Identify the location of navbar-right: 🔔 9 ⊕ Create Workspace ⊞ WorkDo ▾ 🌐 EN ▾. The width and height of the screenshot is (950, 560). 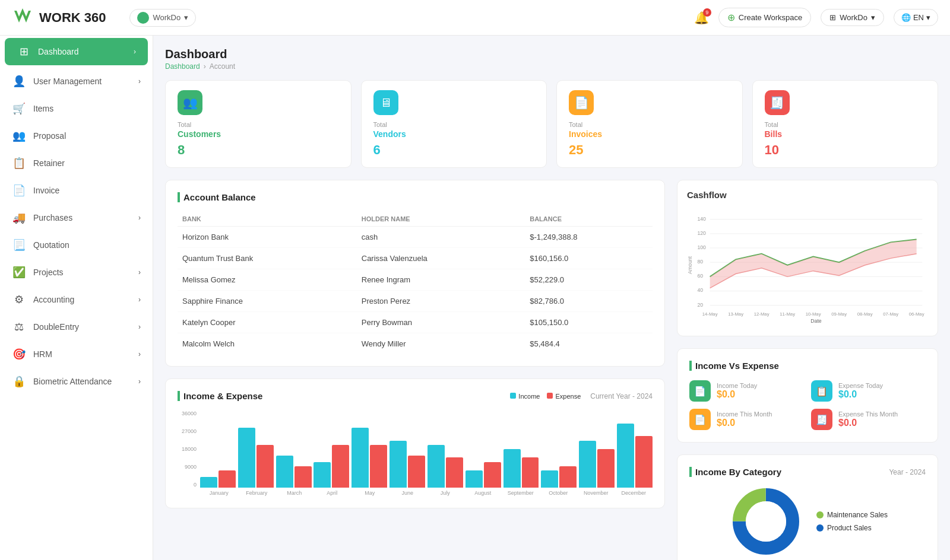
(816, 18).